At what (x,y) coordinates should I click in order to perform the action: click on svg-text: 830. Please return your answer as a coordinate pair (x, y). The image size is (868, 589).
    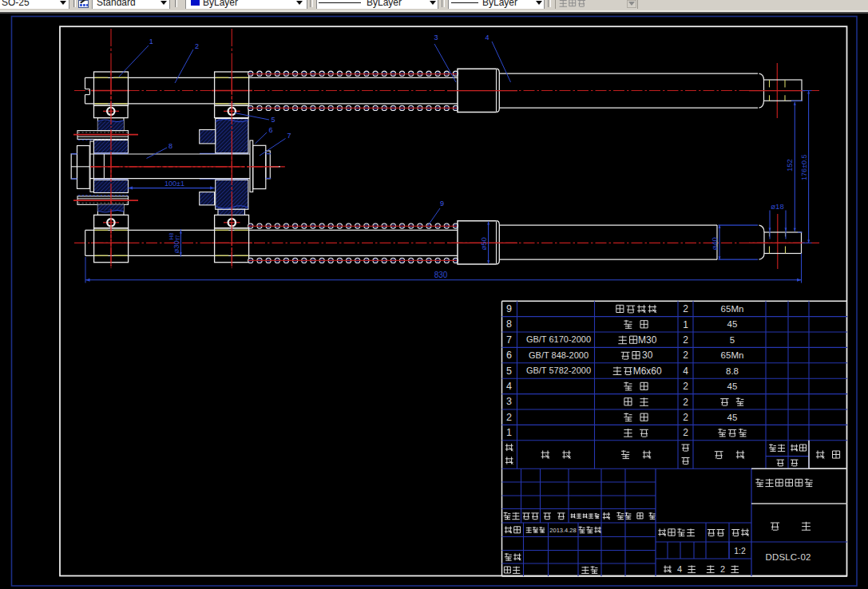
    Looking at the image, I should click on (441, 275).